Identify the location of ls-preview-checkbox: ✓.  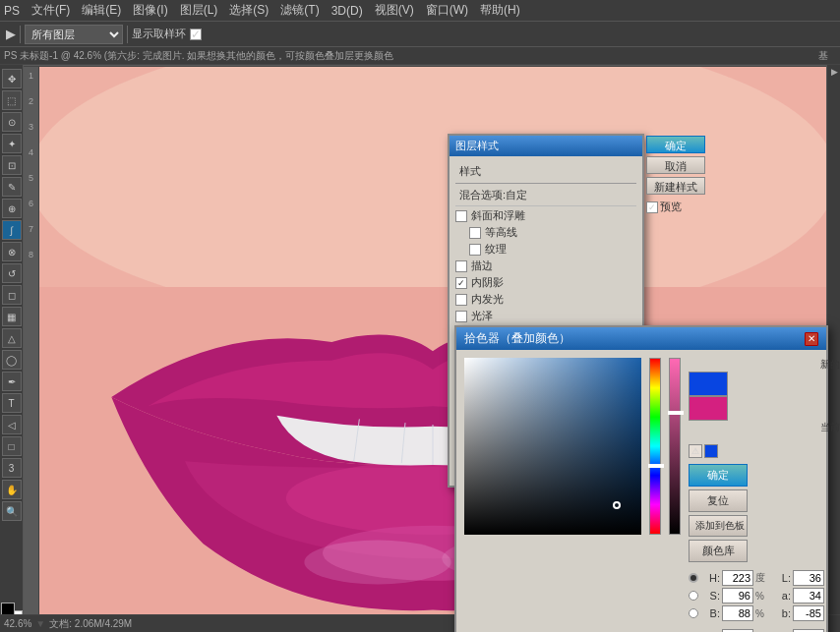
(652, 207).